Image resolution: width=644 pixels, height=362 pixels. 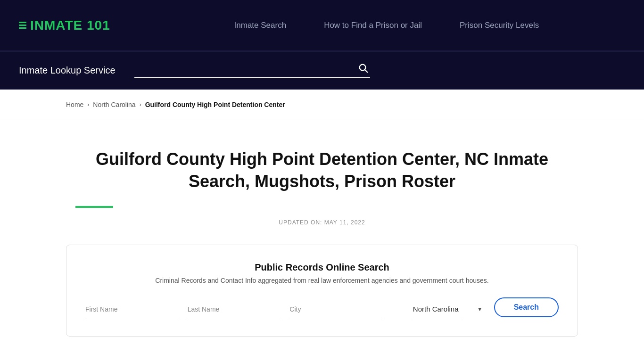 I want to click on title-underline-wrapper, so click(x=322, y=204).